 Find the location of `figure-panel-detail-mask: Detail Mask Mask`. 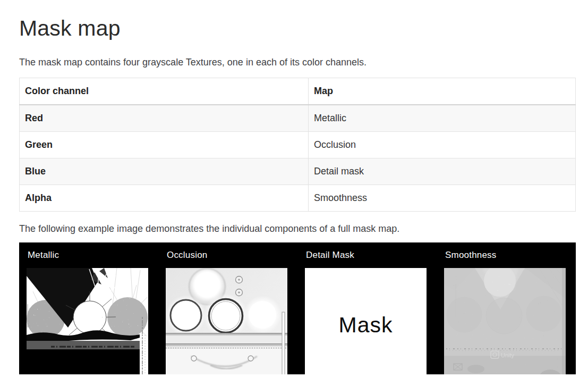

figure-panel-detail-mask: Detail Mask Mask is located at coordinates (365, 308).